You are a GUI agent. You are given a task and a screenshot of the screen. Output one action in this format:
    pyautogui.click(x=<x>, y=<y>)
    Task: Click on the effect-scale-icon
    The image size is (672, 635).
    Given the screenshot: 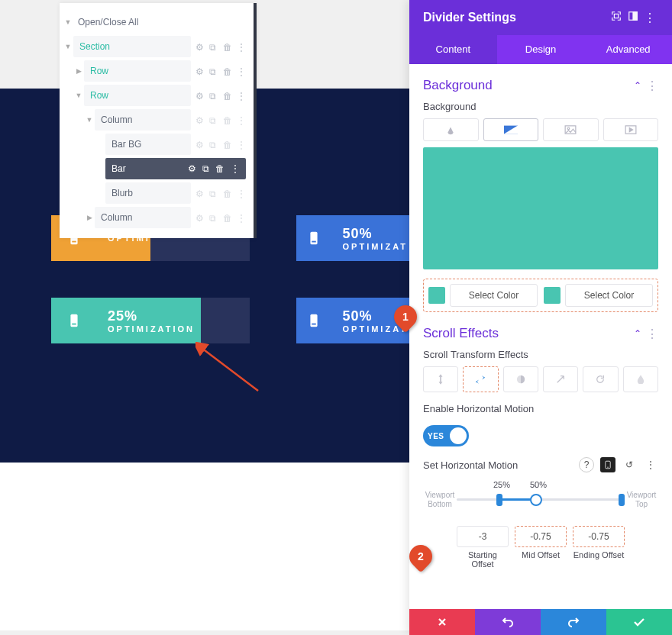 What is the action you would take?
    pyautogui.click(x=561, y=379)
    